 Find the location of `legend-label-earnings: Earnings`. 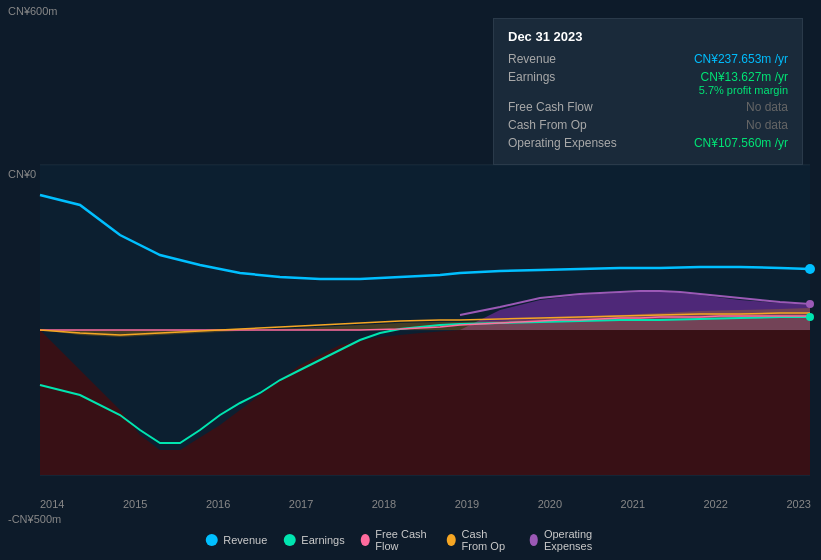

legend-label-earnings: Earnings is located at coordinates (322, 540).